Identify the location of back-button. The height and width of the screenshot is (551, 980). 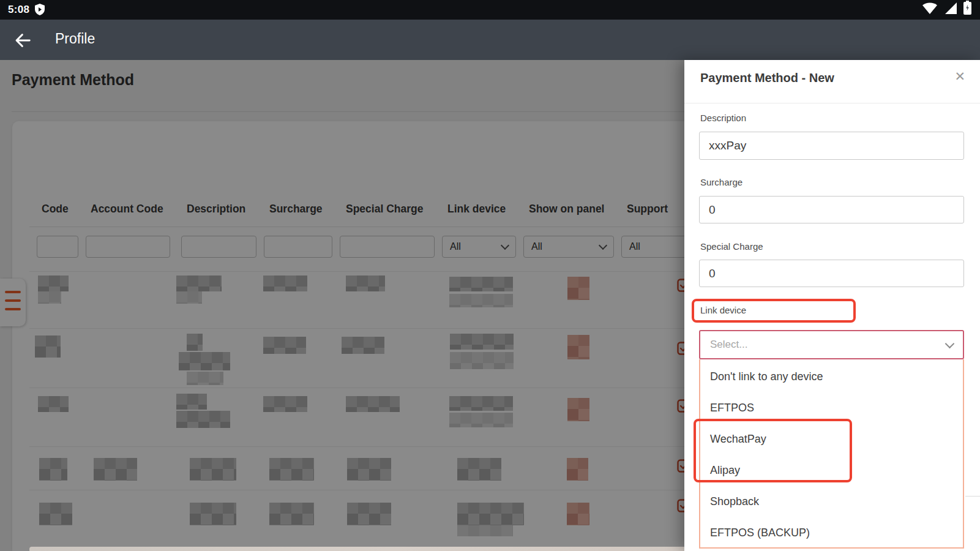
(23, 40).